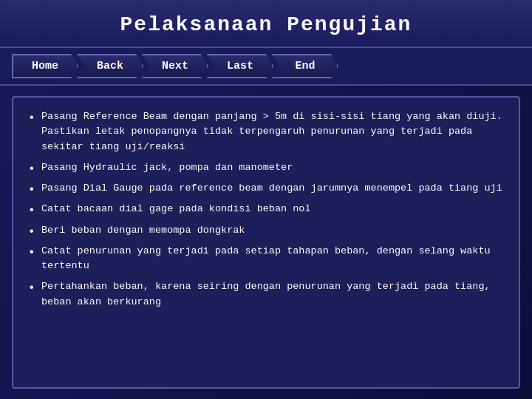 This screenshot has width=532, height=399. I want to click on end-button: End, so click(305, 66).